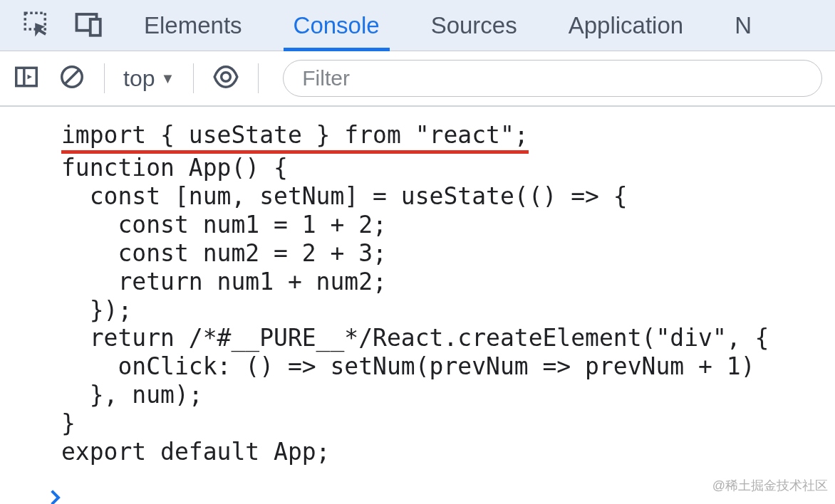 Image resolution: width=835 pixels, height=504 pixels. I want to click on clear-console-icon, so click(72, 78).